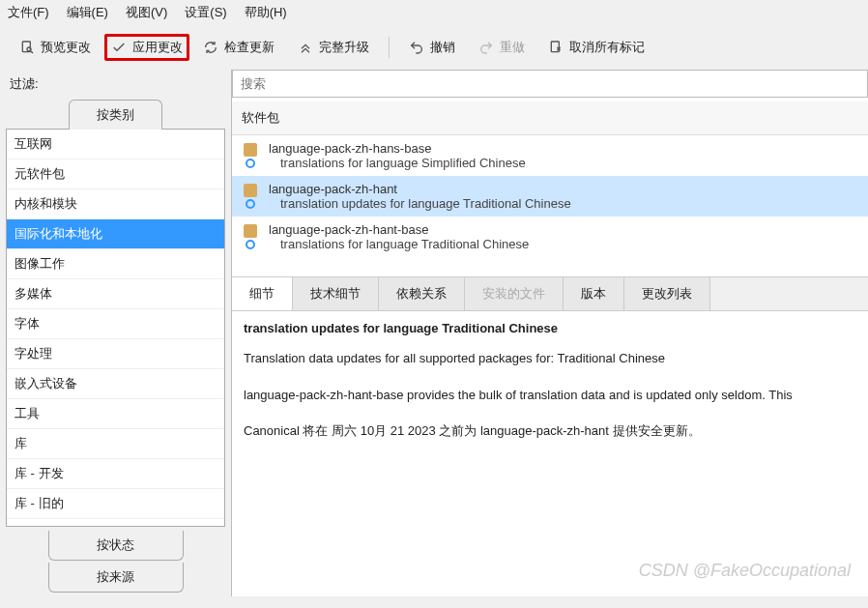 Image resolution: width=868 pixels, height=608 pixels. I want to click on package-name: language-pack-zh-hant-base, so click(398, 230).